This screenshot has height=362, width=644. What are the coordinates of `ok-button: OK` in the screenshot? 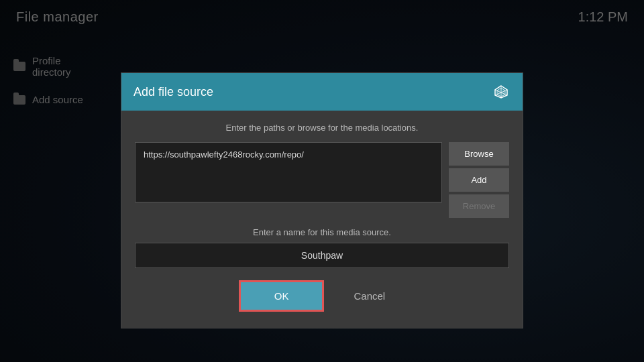 It's located at (282, 296).